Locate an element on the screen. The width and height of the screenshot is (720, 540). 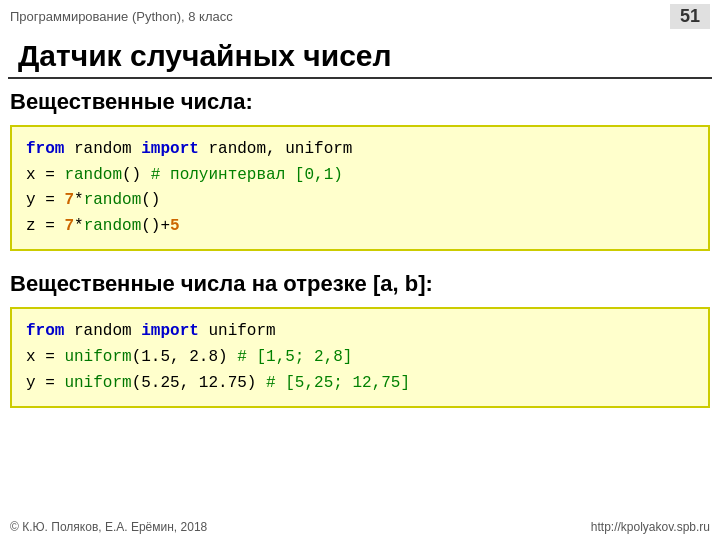
kw-import-2: import is located at coordinates (170, 331).